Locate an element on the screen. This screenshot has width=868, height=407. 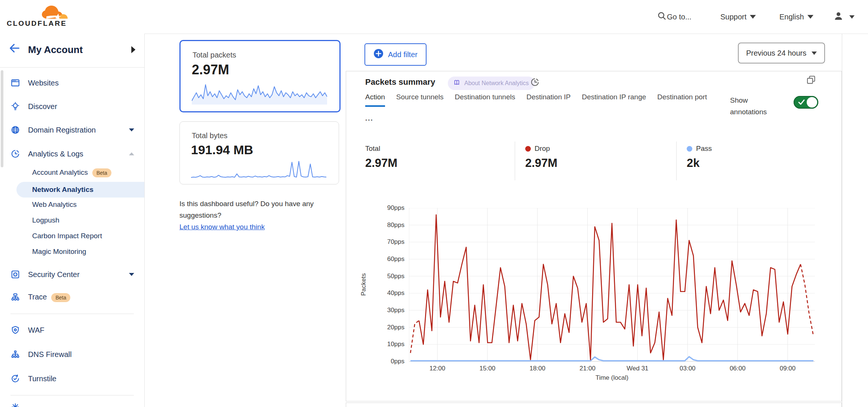
cloudflare-logo-icon is located at coordinates (53, 12).